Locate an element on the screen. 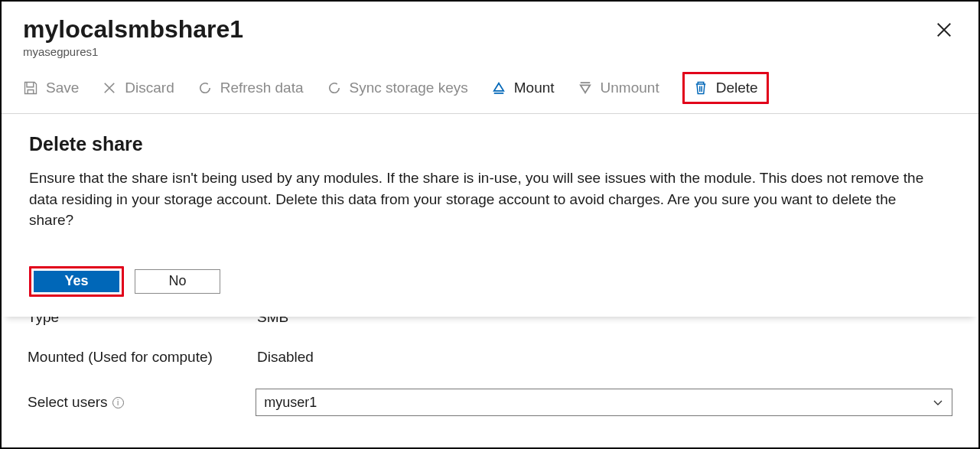  yes-button: Yes is located at coordinates (77, 281).